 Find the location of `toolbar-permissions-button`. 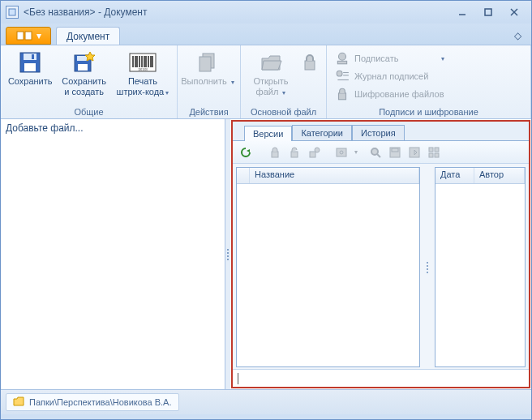

toolbar-permissions-button is located at coordinates (314, 152).